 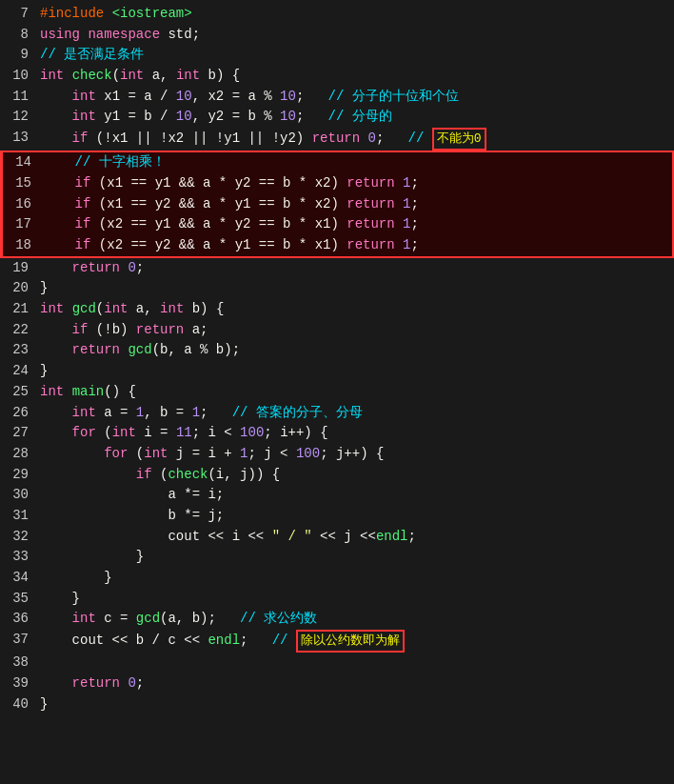 What do you see at coordinates (360, 116) in the screenshot?
I see `token-cm: // 分母的` at bounding box center [360, 116].